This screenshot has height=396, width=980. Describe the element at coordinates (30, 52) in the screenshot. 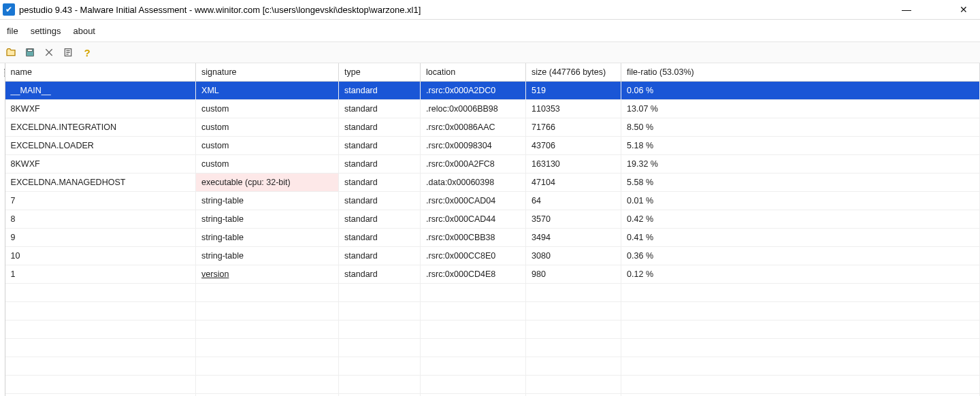

I see `save-icon` at that location.